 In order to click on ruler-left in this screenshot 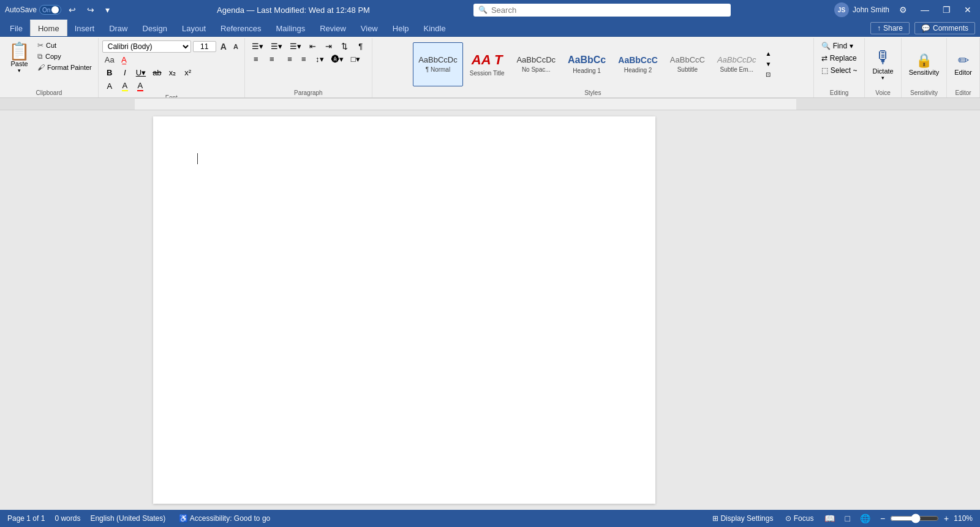, I will do `click(67, 104)`.